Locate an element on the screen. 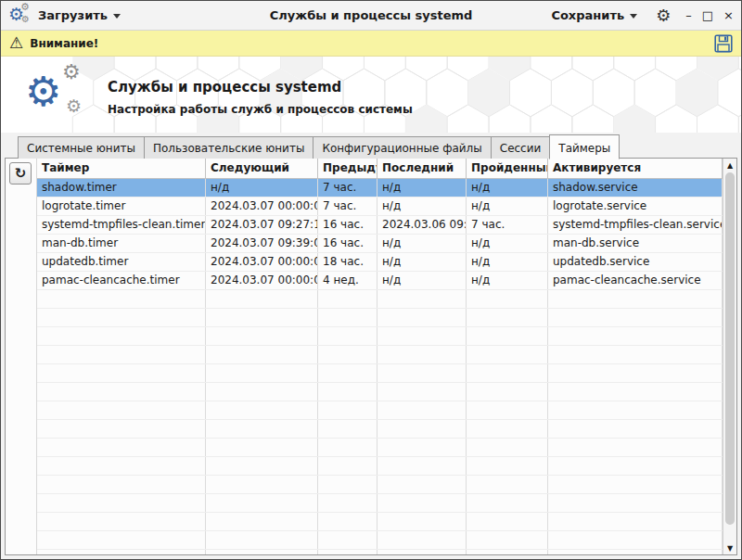 This screenshot has height=560, width=742. table-row: systemd-tmpfiles-clean.timer2024.03.07 0… is located at coordinates (380, 225).